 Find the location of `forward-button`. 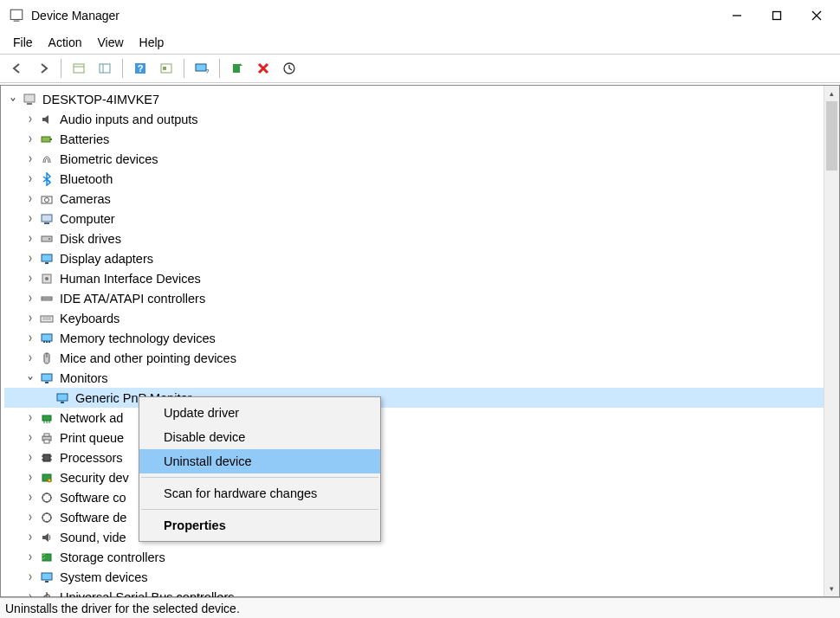

forward-button is located at coordinates (43, 68).